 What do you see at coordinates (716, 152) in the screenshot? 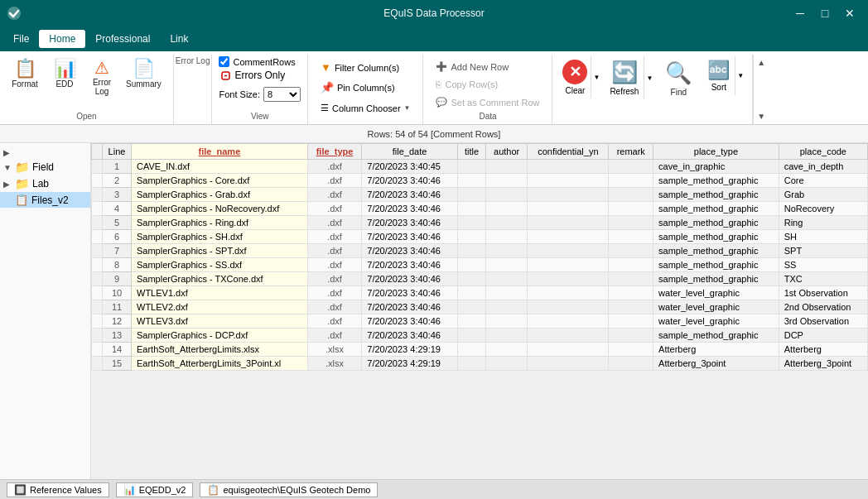
I see `col-header-placetype: place_type` at bounding box center [716, 152].